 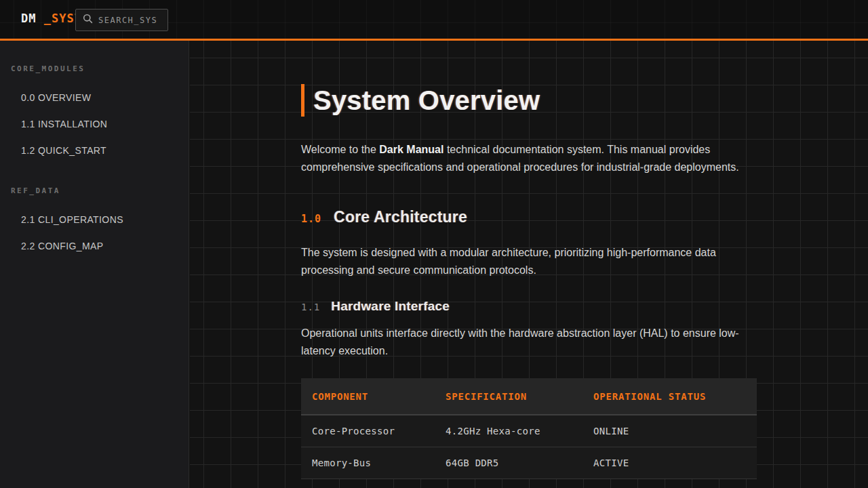 What do you see at coordinates (670, 431) in the screenshot?
I see `cell-status: ONLINE` at bounding box center [670, 431].